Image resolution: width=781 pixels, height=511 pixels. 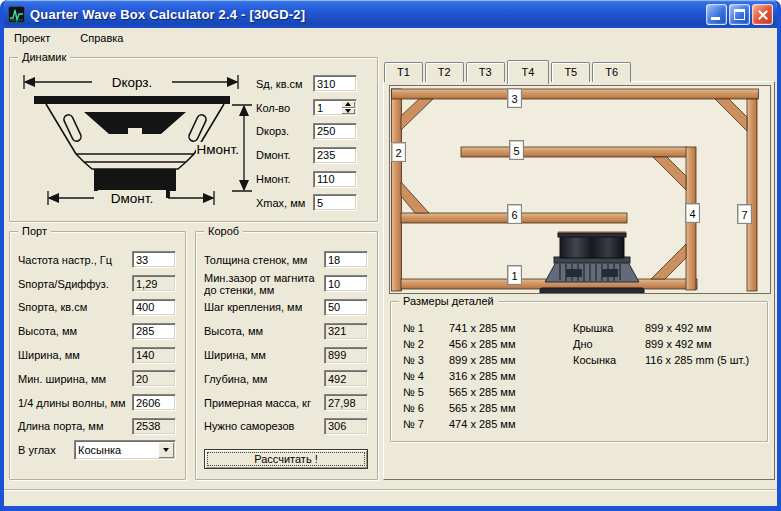 I want to click on field-row: Мин. ширина, мм, so click(x=97, y=379).